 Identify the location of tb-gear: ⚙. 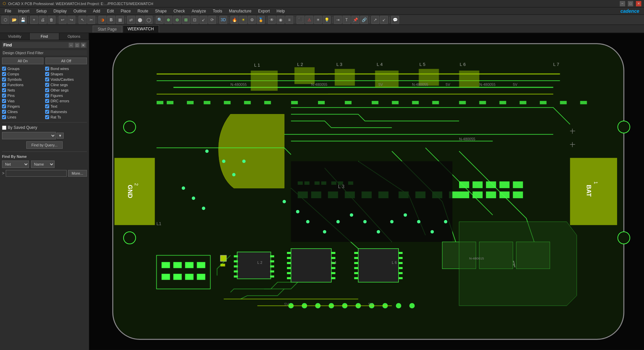
(252, 20).